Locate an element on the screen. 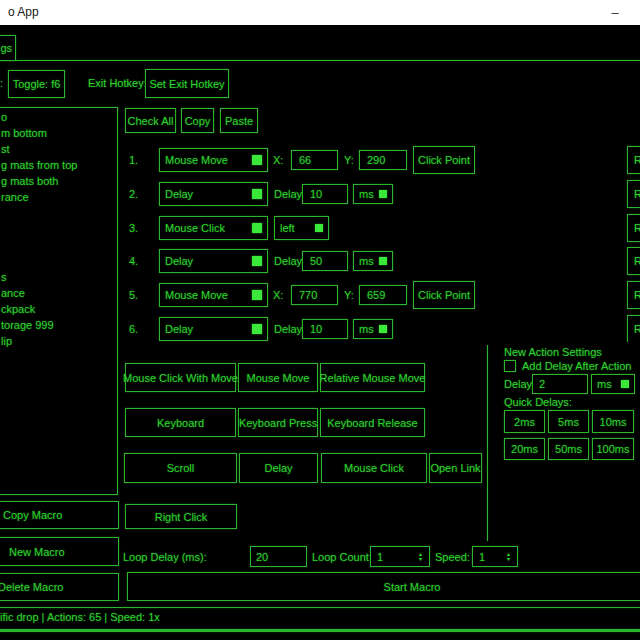 The width and height of the screenshot is (640, 640). row-number: 4. is located at coordinates (134, 261).